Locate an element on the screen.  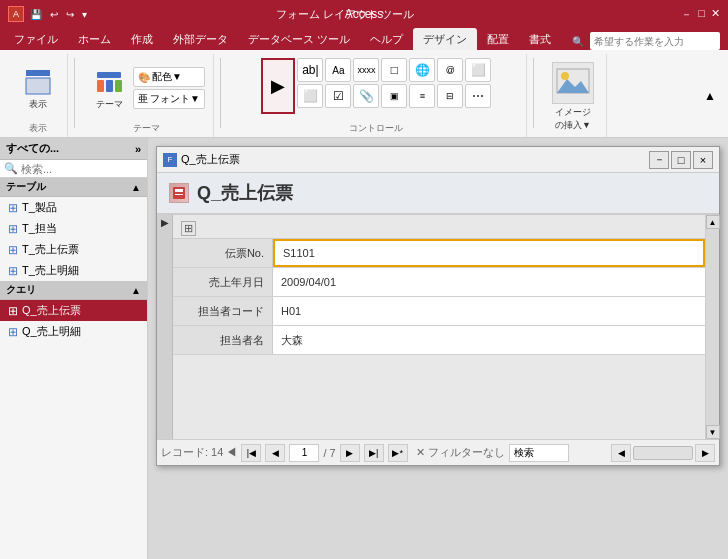
table-icon-sales: ⊞ is located at coordinates (13, 250).